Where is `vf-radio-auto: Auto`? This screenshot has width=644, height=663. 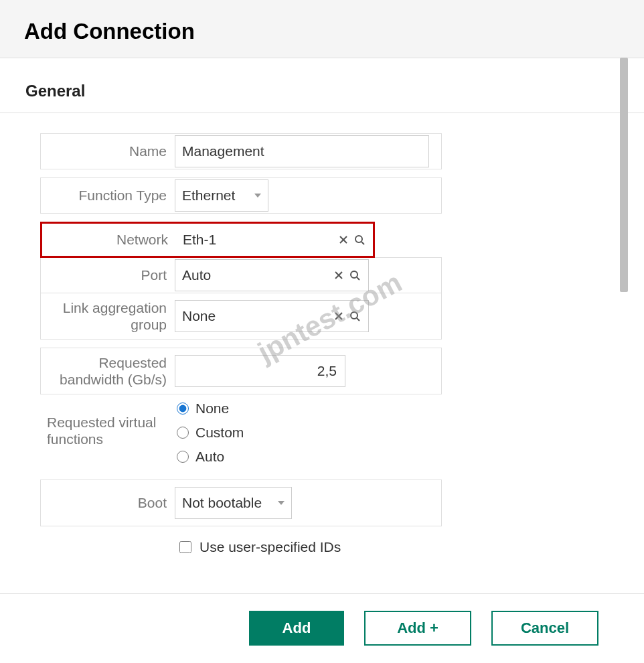 vf-radio-auto: Auto is located at coordinates (210, 457).